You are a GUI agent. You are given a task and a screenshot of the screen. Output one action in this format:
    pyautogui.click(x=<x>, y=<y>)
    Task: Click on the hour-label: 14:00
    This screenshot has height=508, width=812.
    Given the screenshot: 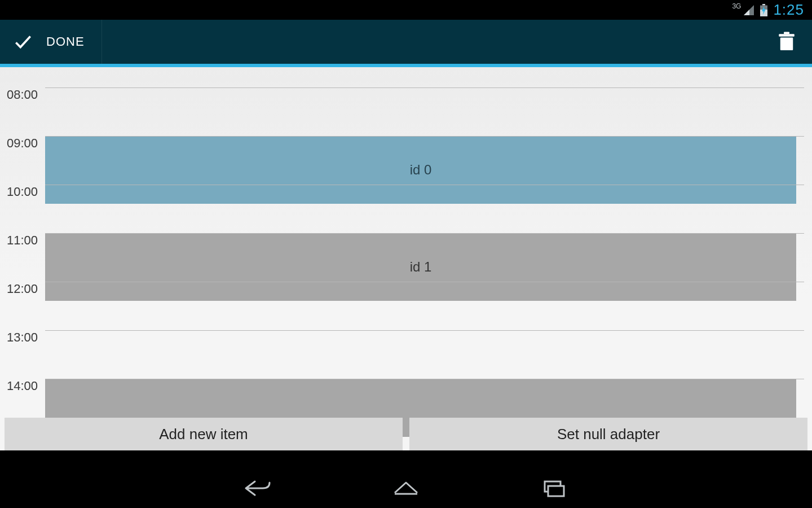 What is the action you would take?
    pyautogui.click(x=23, y=386)
    